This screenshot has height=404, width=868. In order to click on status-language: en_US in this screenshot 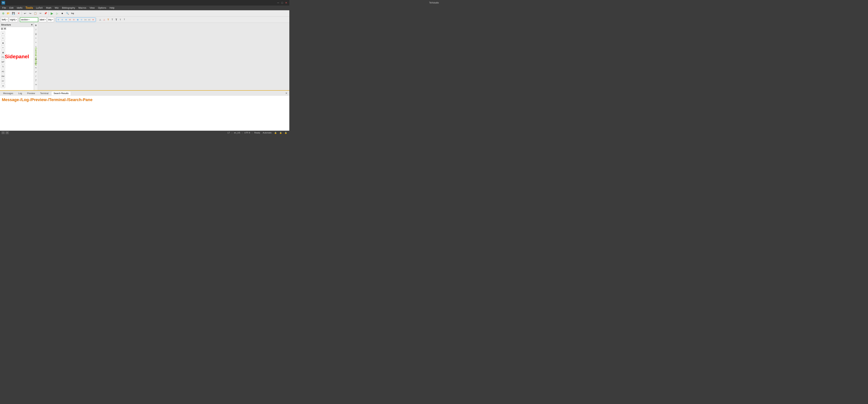, I will do `click(237, 133)`.